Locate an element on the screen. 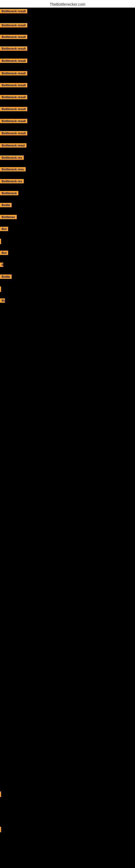 The image size is (135, 868). bottleneck-badge: Bottleneck resu is located at coordinates (13, 169).